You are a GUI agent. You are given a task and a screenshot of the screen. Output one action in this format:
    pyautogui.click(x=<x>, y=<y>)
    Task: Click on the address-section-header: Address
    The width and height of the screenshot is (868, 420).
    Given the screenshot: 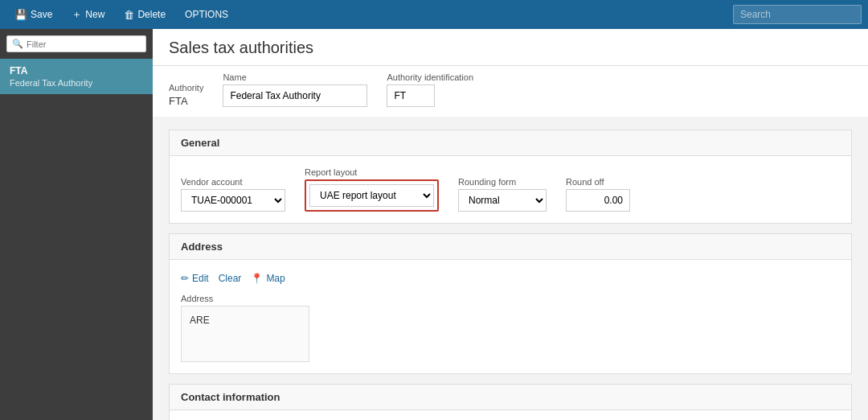 What is the action you would take?
    pyautogui.click(x=510, y=247)
    